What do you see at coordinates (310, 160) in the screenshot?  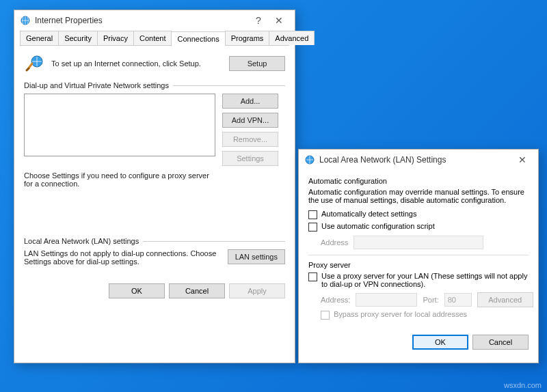 I see `lan-icon` at bounding box center [310, 160].